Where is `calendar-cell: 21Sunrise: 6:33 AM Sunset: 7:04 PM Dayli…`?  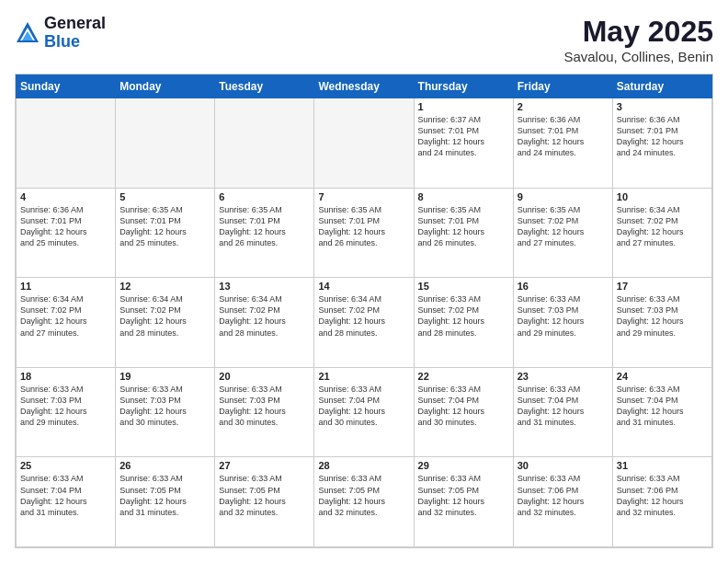
calendar-cell: 21Sunrise: 6:33 AM Sunset: 7:04 PM Dayli… is located at coordinates (364, 412).